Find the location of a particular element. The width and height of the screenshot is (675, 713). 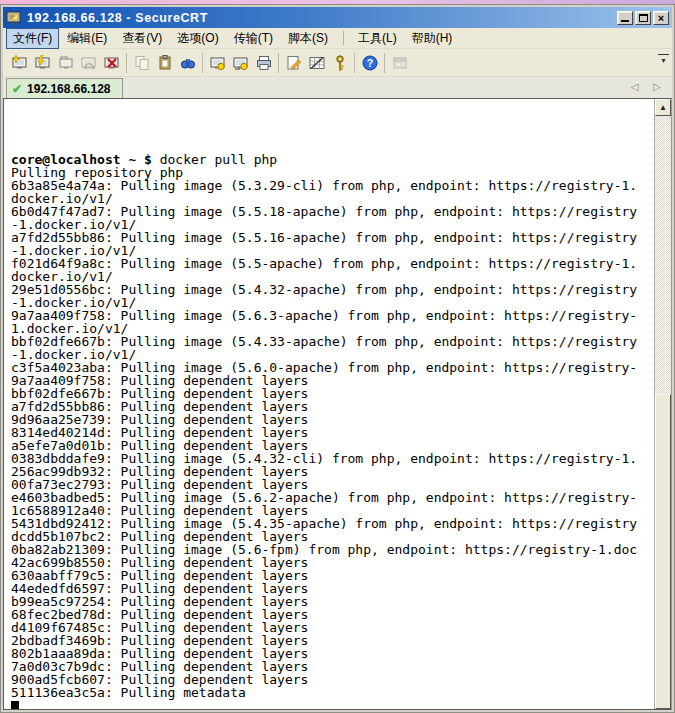

scrollbar-track is located at coordinates (663, 412).